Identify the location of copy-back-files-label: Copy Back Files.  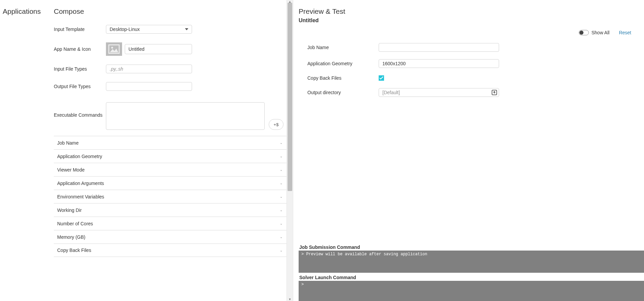
(343, 78).